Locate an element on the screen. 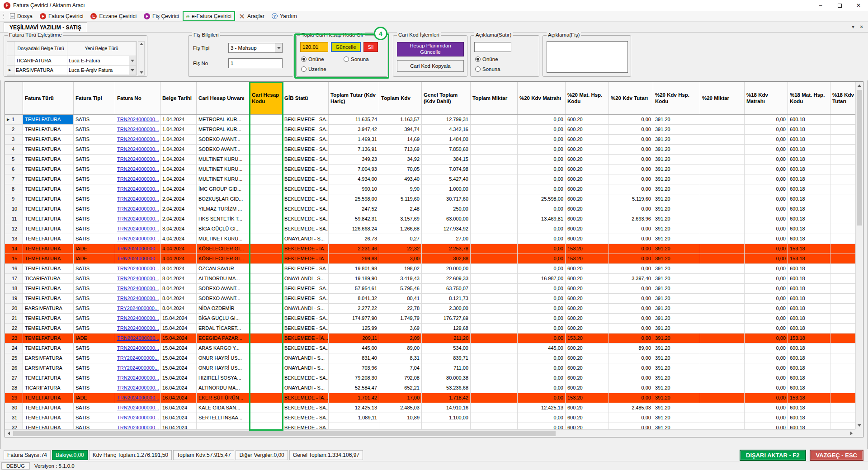 This screenshot has height=470, width=868. grid-cell: 153.20 is located at coordinates (587, 249).